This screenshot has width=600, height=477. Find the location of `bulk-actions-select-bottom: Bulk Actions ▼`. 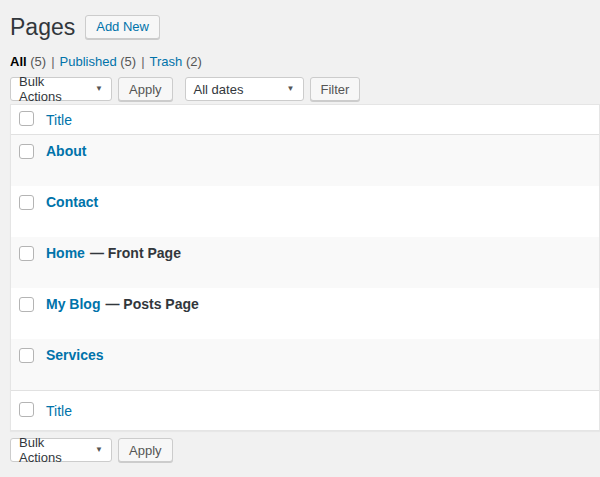

bulk-actions-select-bottom: Bulk Actions ▼ is located at coordinates (61, 450).